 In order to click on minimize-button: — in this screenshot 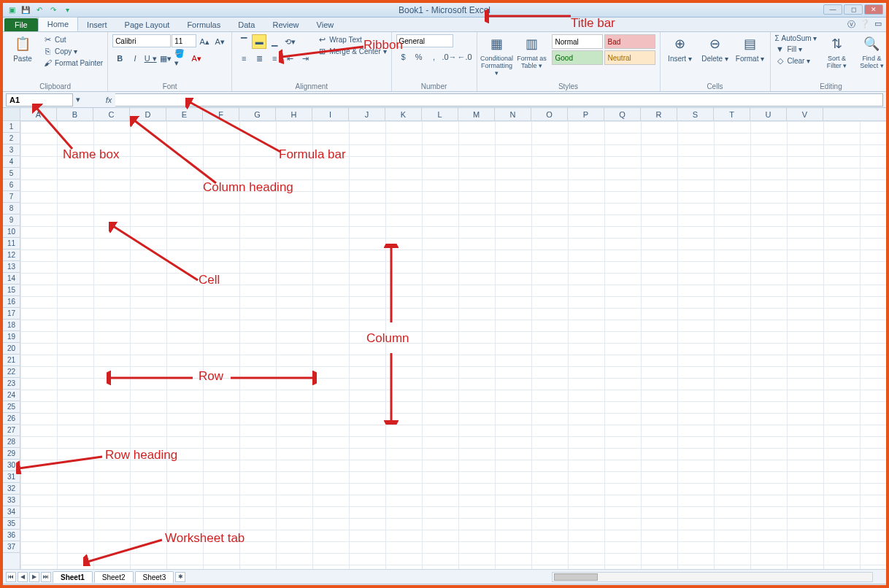, I will do `click(833, 9)`.